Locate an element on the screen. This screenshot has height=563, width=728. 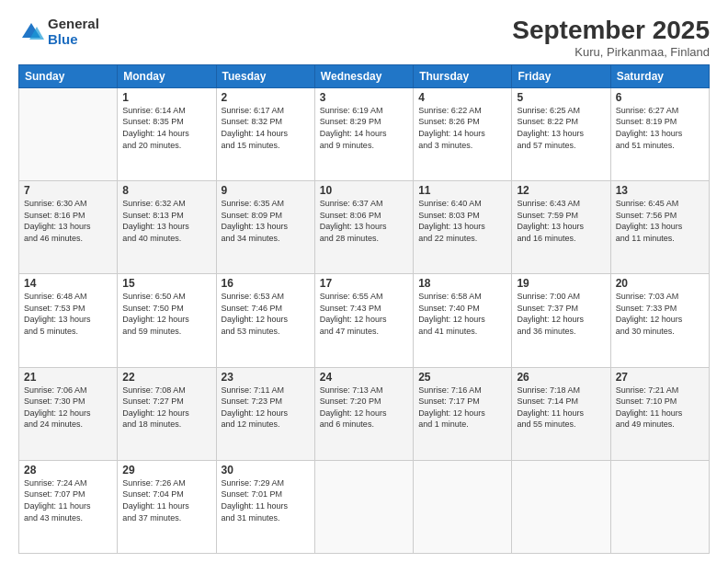
day-number: 25 is located at coordinates (462, 377).